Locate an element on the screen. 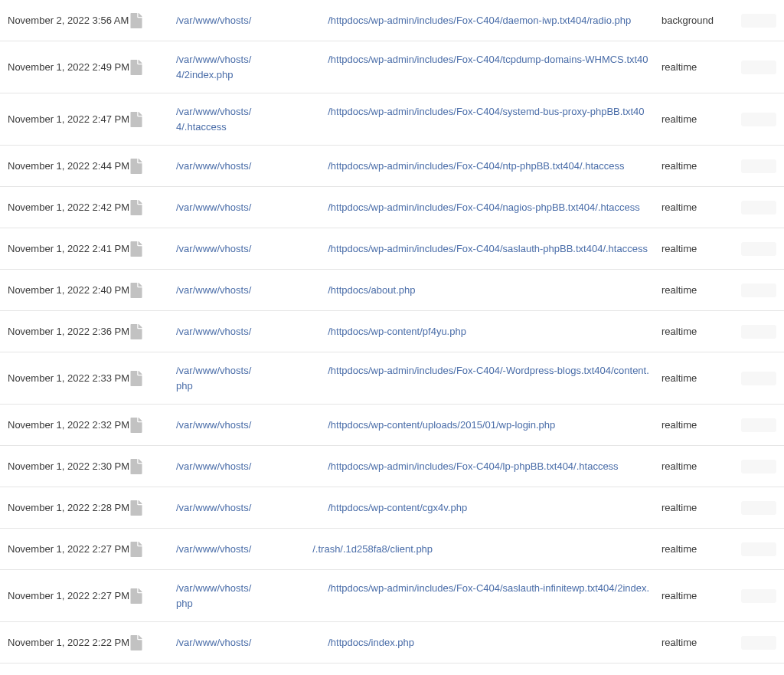 The image size is (784, 675). detection-date: November 1, 2022 2:47 PM is located at coordinates (69, 120).